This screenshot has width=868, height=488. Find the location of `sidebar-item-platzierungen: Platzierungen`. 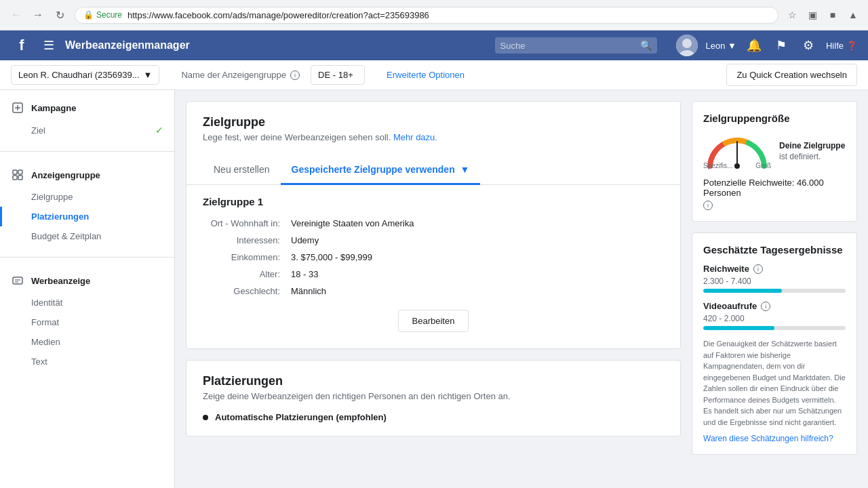

sidebar-item-platzierungen: Platzierungen is located at coordinates (87, 217).